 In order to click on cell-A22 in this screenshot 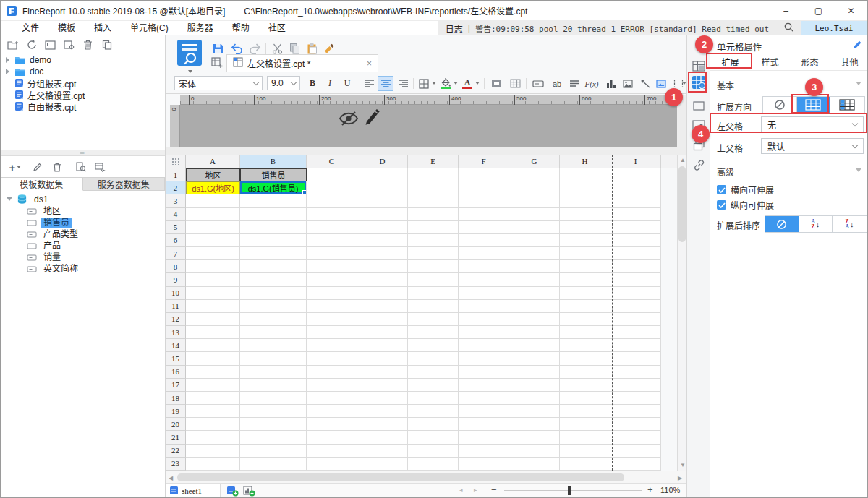, I will do `click(213, 451)`.